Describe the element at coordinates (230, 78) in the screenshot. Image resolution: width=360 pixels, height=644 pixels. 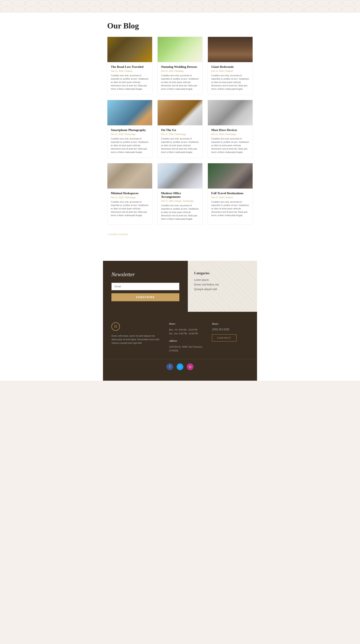
I see `blog-card-body: Giant Redwoods Feb 12, 2018 | Outdoor Cu…` at that location.